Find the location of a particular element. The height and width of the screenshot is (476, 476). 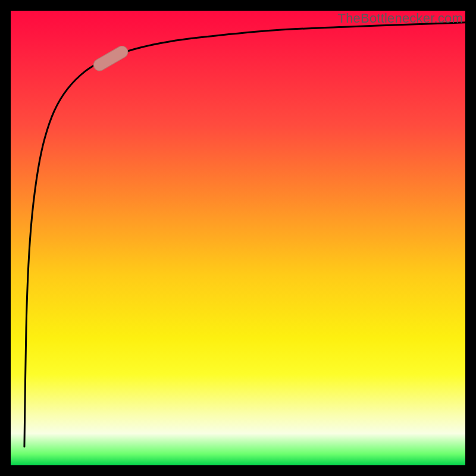

curve-marker is located at coordinates (111, 58).